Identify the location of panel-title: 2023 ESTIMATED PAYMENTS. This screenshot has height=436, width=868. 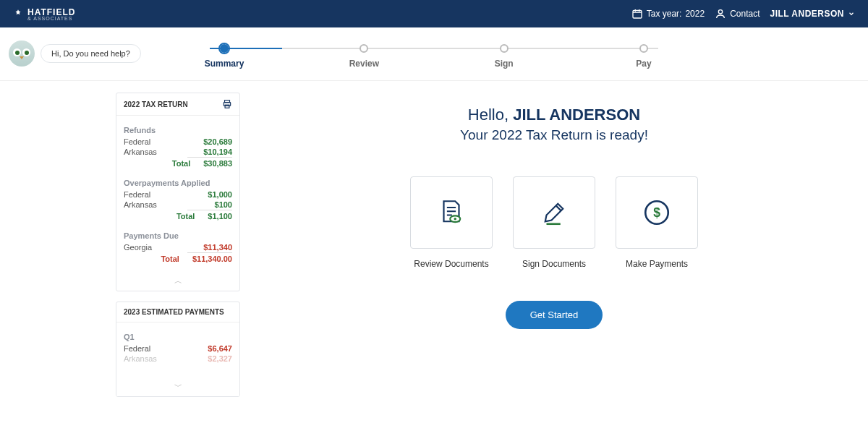
(174, 312).